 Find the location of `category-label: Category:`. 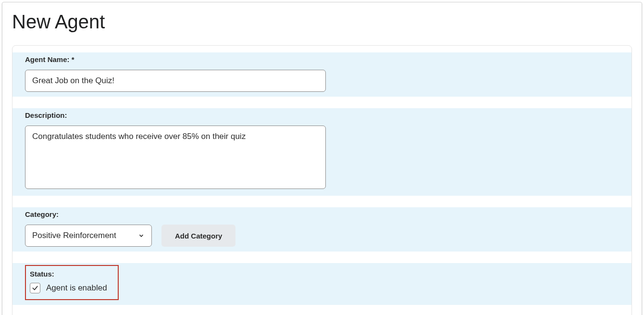

category-label: Category: is located at coordinates (42, 214).